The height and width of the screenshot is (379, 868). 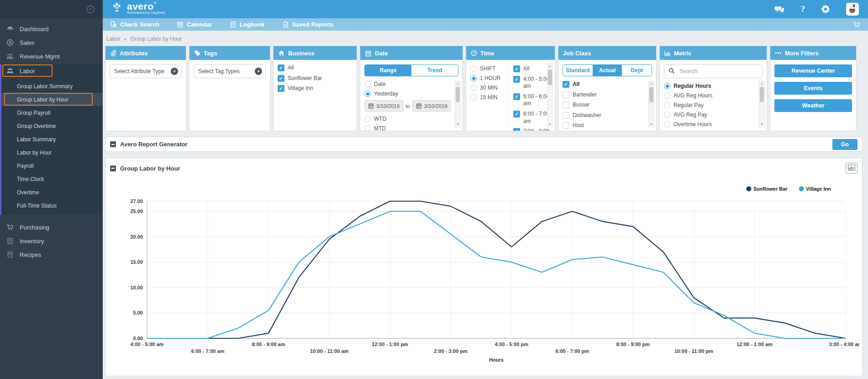 What do you see at coordinates (52, 153) in the screenshot?
I see `sidebar-item-labor-by-hour: Labor by Hour` at bounding box center [52, 153].